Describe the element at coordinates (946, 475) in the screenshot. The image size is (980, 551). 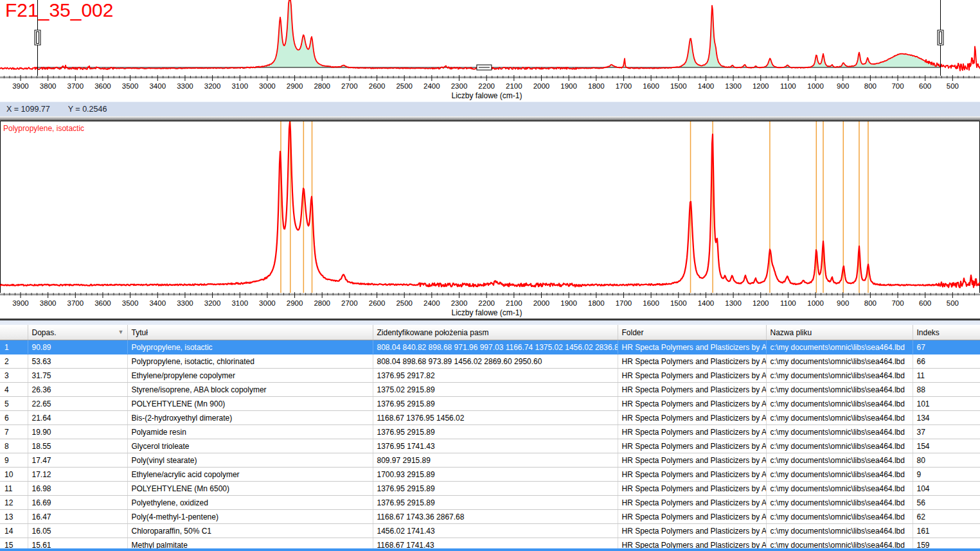
I see `cell-indeks: 9` at that location.